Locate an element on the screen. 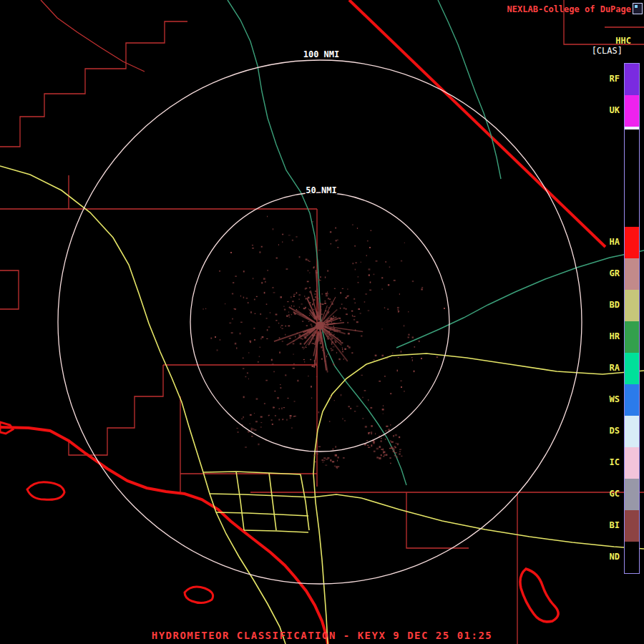 The width and height of the screenshot is (644, 644). range-ring-50-label: 50 NMI is located at coordinates (321, 190).